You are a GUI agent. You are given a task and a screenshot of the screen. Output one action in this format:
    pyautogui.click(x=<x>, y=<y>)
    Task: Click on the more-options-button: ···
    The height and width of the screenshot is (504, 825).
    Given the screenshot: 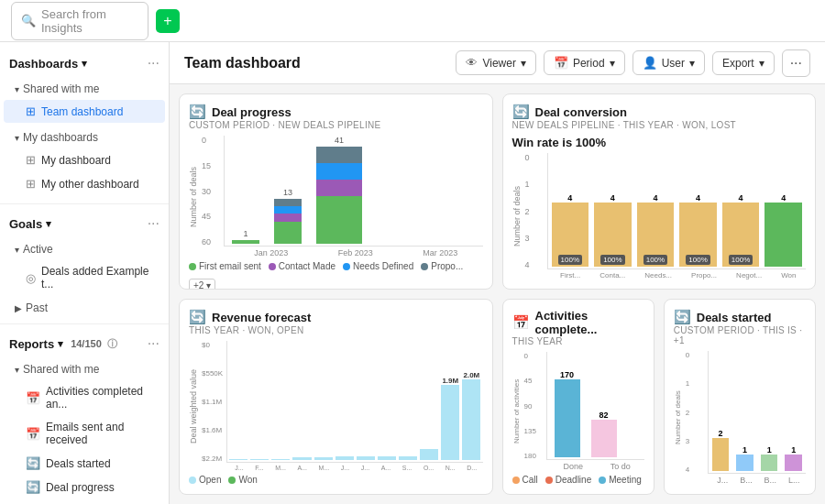 What is the action you would take?
    pyautogui.click(x=796, y=63)
    